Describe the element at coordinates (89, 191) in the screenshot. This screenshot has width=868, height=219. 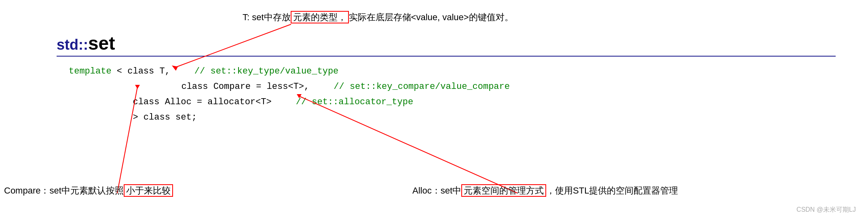
I see `bottom-left-annotation: Compare：set中元素默认按照小于来比较` at that location.